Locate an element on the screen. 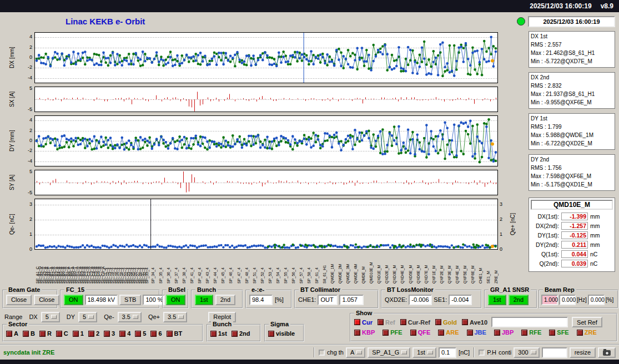  show-checkbox-jbe is located at coordinates (470, 333).